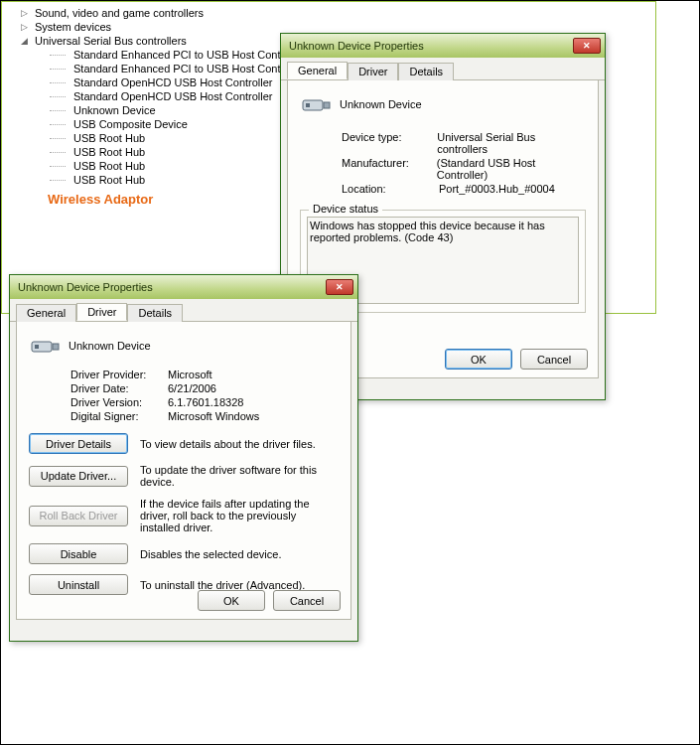 The image size is (700, 745). What do you see at coordinates (24, 42) in the screenshot?
I see `collapse-icon: ◢` at bounding box center [24, 42].